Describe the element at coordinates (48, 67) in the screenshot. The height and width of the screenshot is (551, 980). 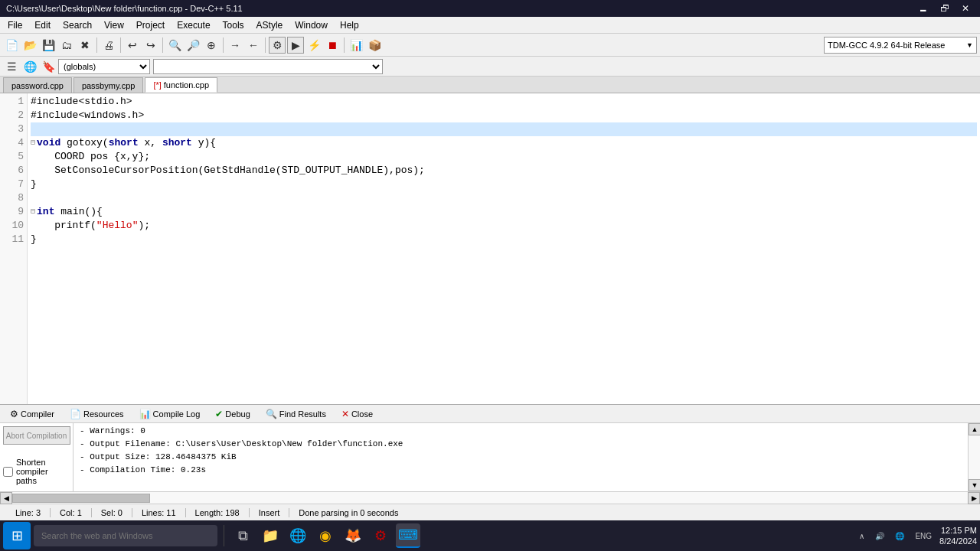
I see `bookmark-button: 🔖` at that location.